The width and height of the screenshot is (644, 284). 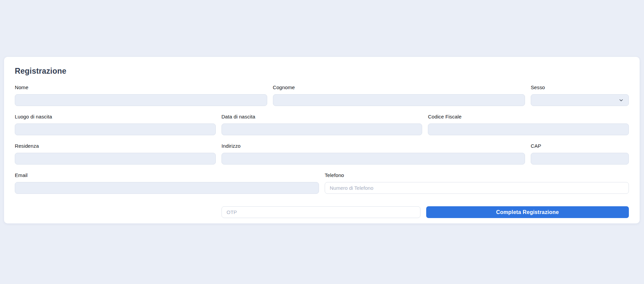 What do you see at coordinates (115, 212) in the screenshot?
I see `row-spacer` at bounding box center [115, 212].